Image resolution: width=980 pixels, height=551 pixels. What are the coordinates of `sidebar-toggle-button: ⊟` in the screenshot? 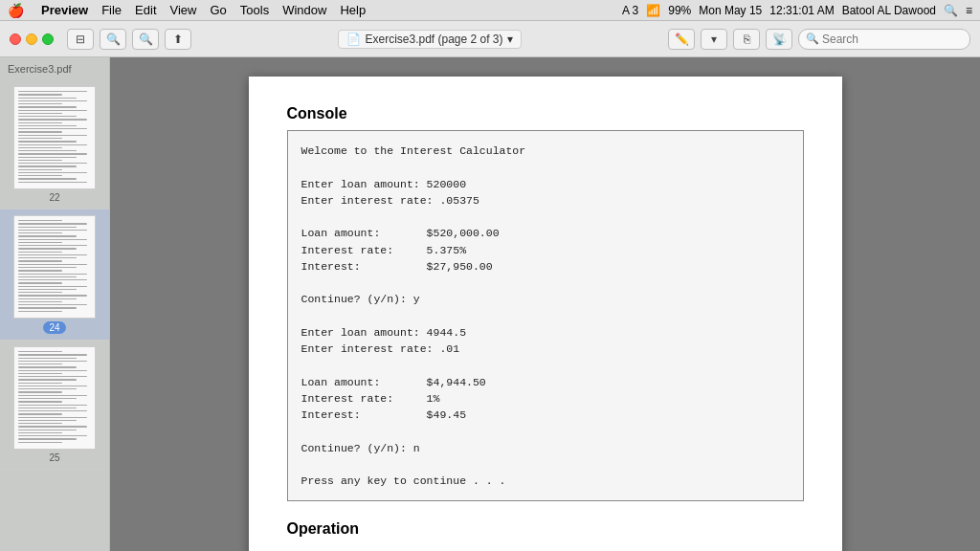 It's located at (80, 39).